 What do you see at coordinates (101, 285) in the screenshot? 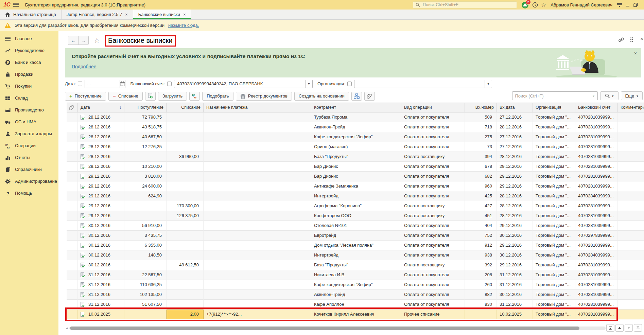
I see `cell-date: 31.12.2016` at bounding box center [101, 285].